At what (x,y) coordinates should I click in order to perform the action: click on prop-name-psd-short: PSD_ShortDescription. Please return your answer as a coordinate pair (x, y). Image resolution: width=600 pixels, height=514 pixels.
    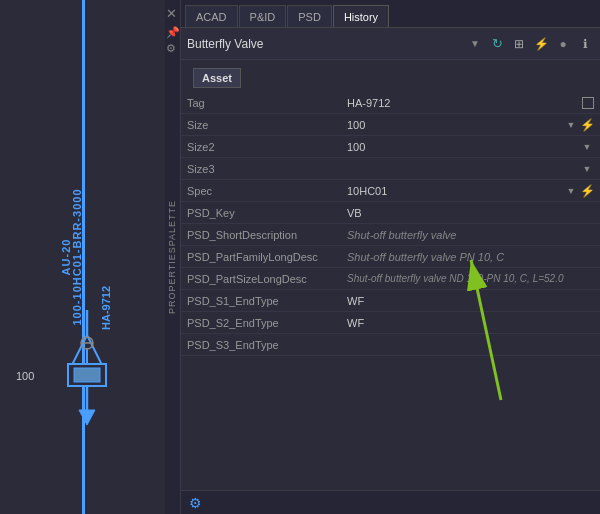
    Looking at the image, I should click on (267, 235).